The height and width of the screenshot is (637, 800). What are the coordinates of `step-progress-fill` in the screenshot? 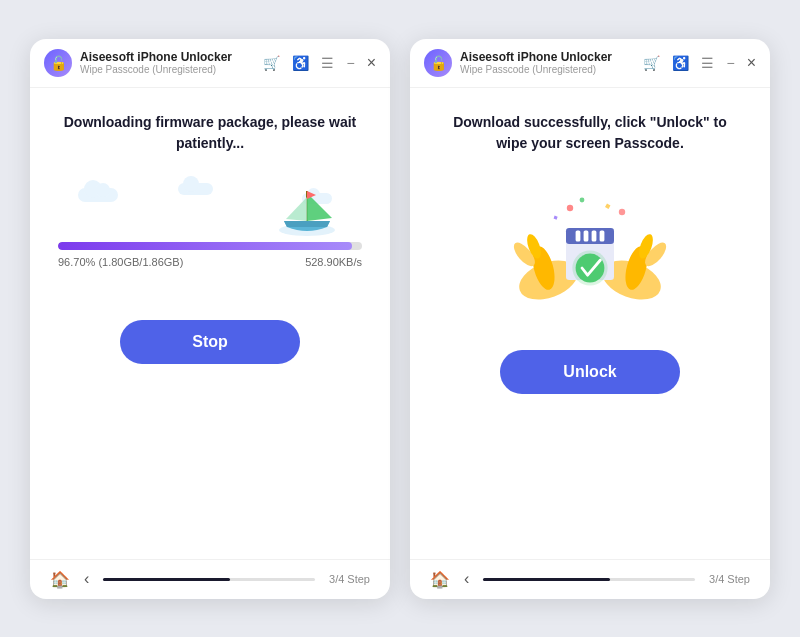 It's located at (166, 580).